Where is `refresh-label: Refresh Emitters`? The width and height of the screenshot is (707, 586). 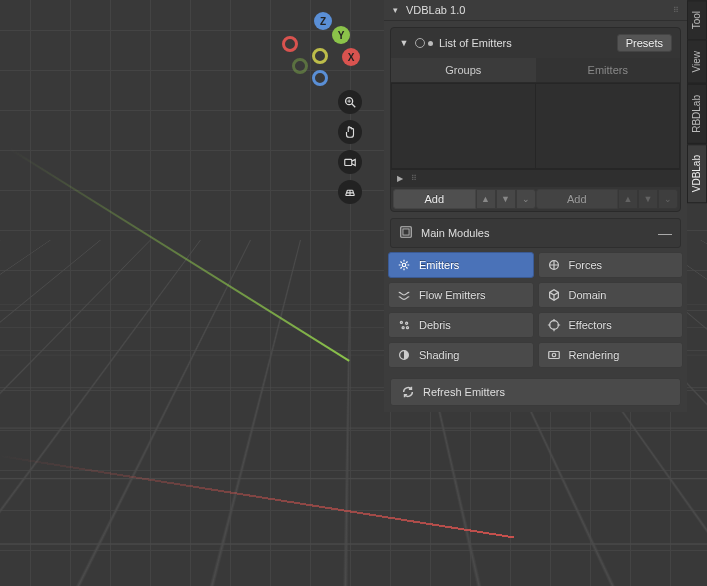
refresh-label: Refresh Emitters is located at coordinates (464, 392).